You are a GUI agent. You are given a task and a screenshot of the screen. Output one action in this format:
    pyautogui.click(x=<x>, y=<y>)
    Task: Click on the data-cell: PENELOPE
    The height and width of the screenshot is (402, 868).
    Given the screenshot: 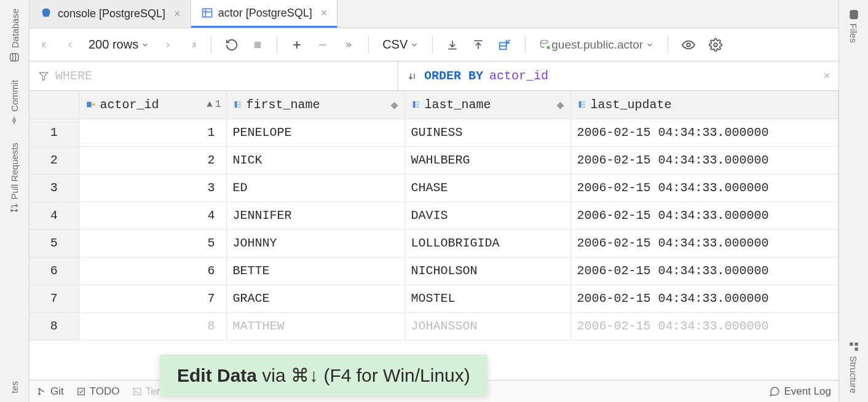 What is the action you would take?
    pyautogui.click(x=315, y=133)
    